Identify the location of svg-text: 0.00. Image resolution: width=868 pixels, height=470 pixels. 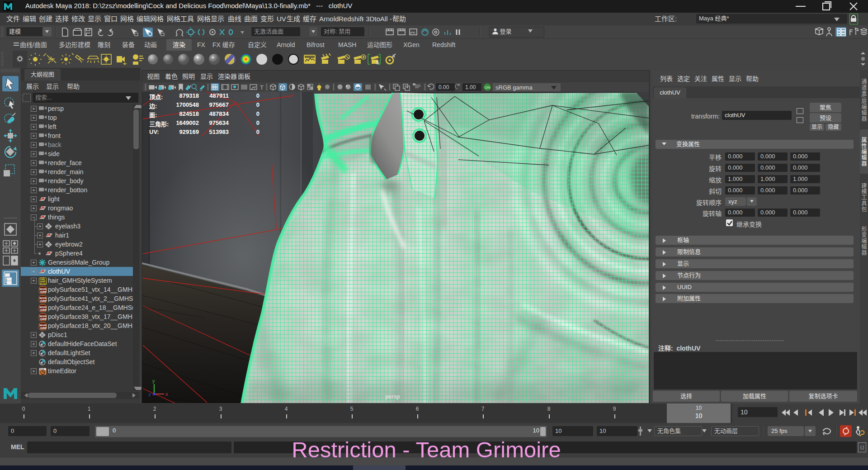
(444, 87).